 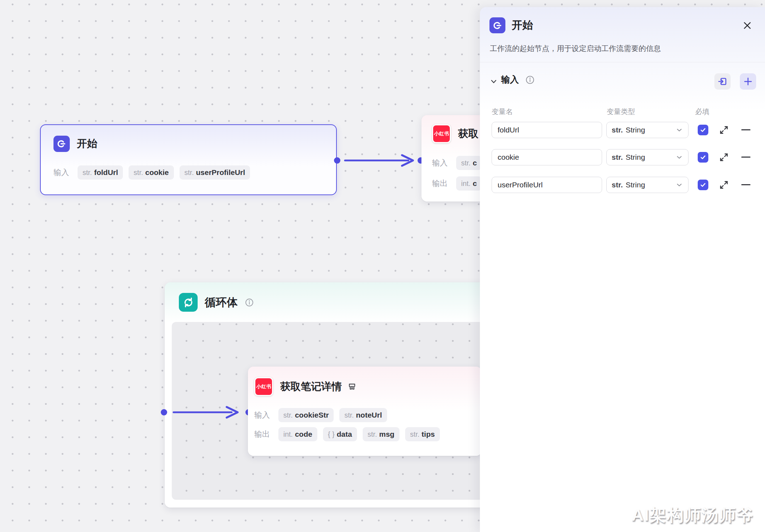 What do you see at coordinates (151, 172) in the screenshot?
I see `input-chip: str.cookie` at bounding box center [151, 172].